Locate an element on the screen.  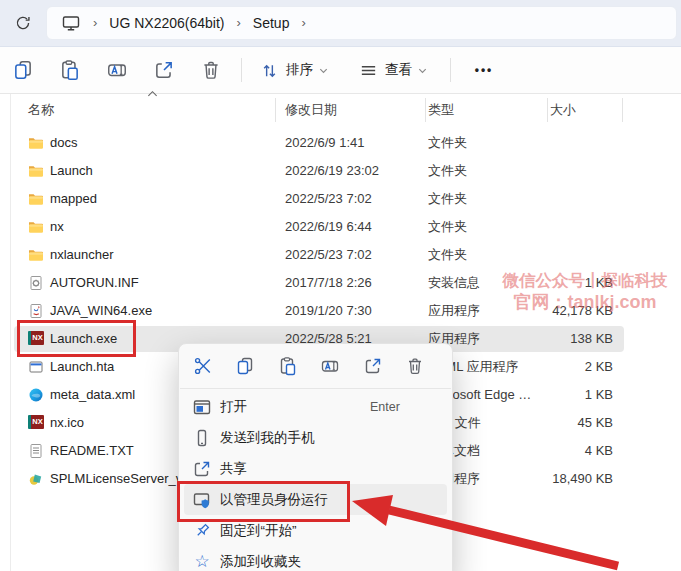
view-icon is located at coordinates (368, 70).